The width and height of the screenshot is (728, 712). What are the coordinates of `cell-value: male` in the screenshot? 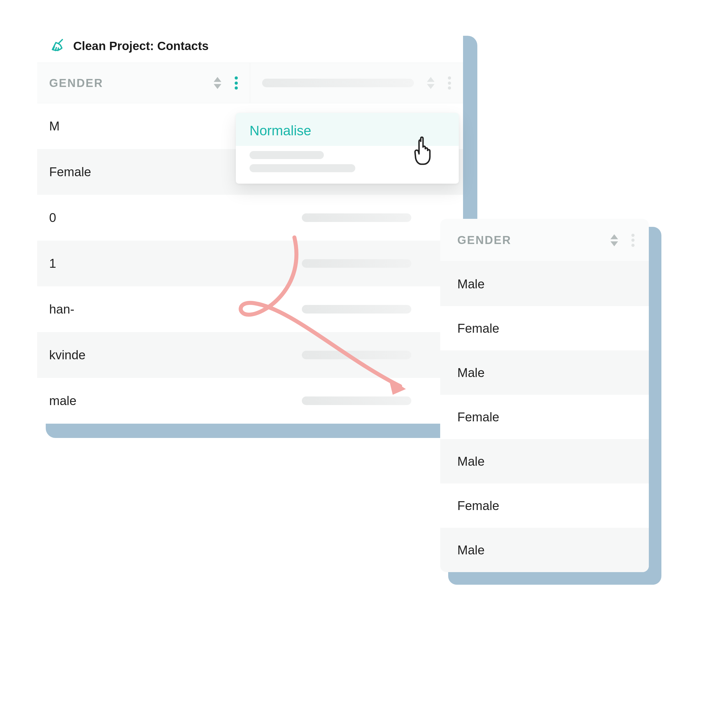 It's located at (144, 401).